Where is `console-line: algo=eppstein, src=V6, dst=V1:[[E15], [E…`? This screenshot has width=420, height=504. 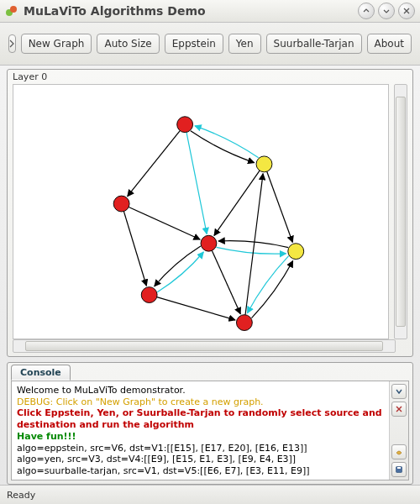 console-line: algo=eppstein, src=V6, dst=V1:[[E15], [E… is located at coordinates (200, 449).